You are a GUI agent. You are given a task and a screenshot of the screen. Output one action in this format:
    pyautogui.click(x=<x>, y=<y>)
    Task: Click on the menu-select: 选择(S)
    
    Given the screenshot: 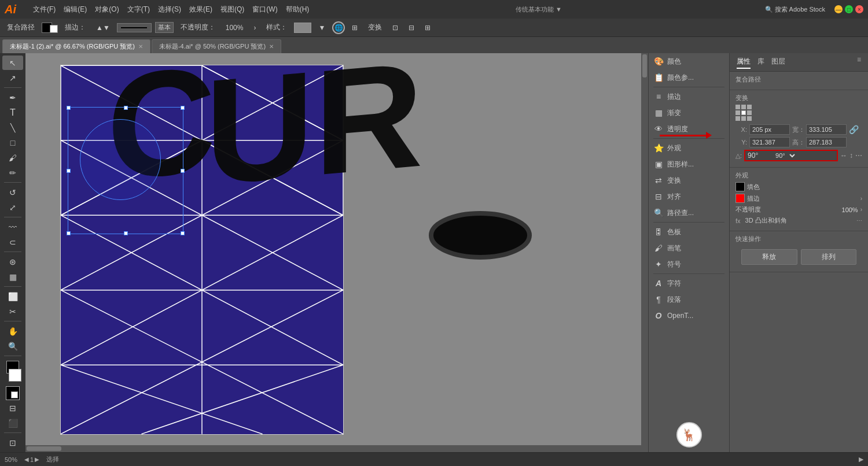 What is the action you would take?
    pyautogui.click(x=170, y=9)
    